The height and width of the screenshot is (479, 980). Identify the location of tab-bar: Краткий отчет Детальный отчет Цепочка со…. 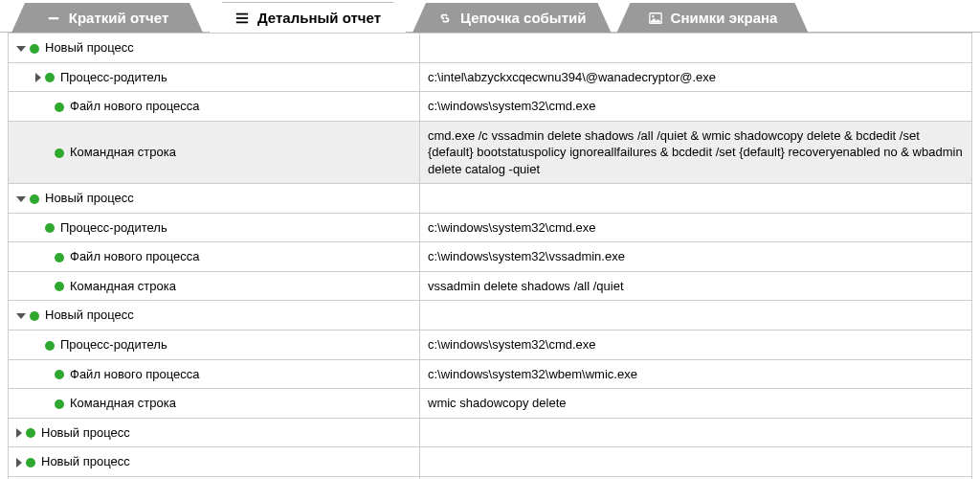
(490, 16).